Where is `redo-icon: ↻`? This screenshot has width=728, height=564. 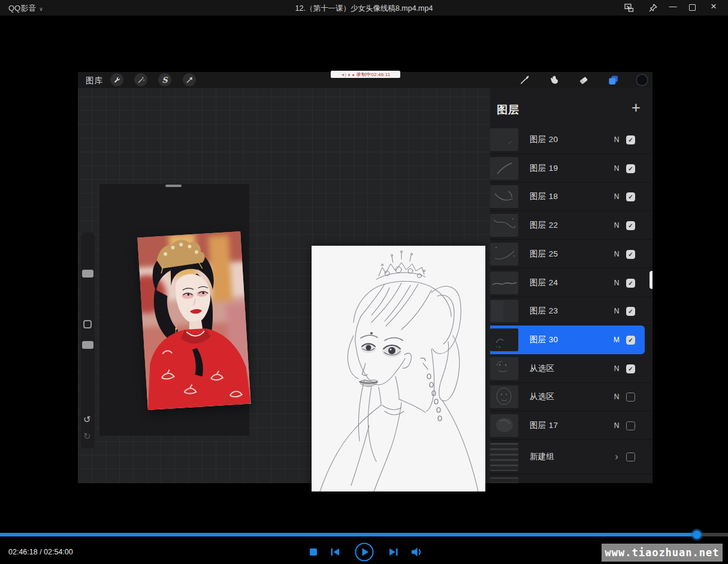 redo-icon: ↻ is located at coordinates (87, 436).